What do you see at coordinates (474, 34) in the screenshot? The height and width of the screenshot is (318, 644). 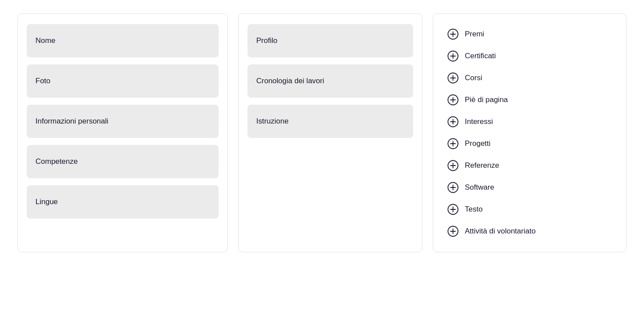 I see `add-item-label: Premi` at bounding box center [474, 34].